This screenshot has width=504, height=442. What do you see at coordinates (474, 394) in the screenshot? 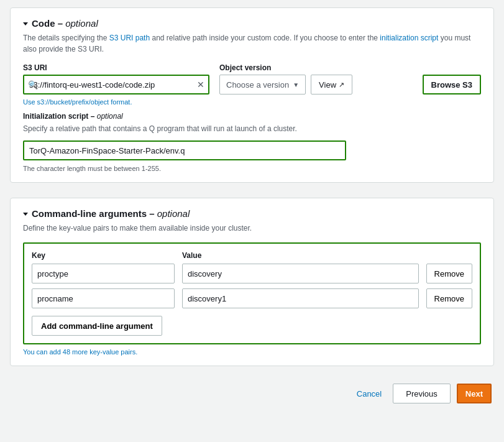
I see `next-button: Next` at bounding box center [474, 394].